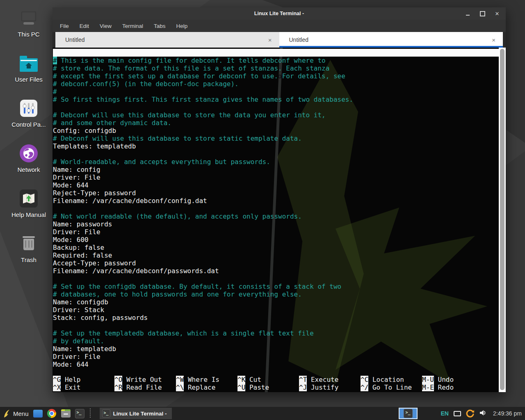 The width and height of the screenshot is (525, 420). What do you see at coordinates (276, 162) in the screenshot?
I see `editor-line: # World-readable, and accepts everything…` at bounding box center [276, 162].